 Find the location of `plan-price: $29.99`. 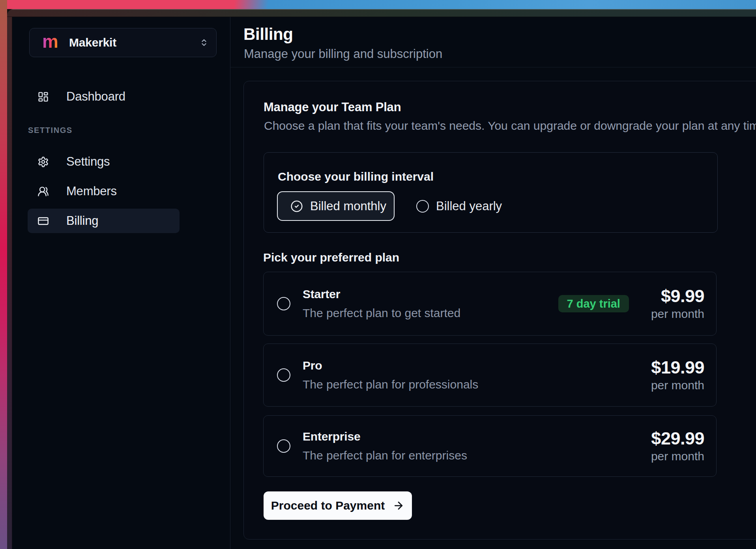

plan-price: $29.99 is located at coordinates (678, 439).